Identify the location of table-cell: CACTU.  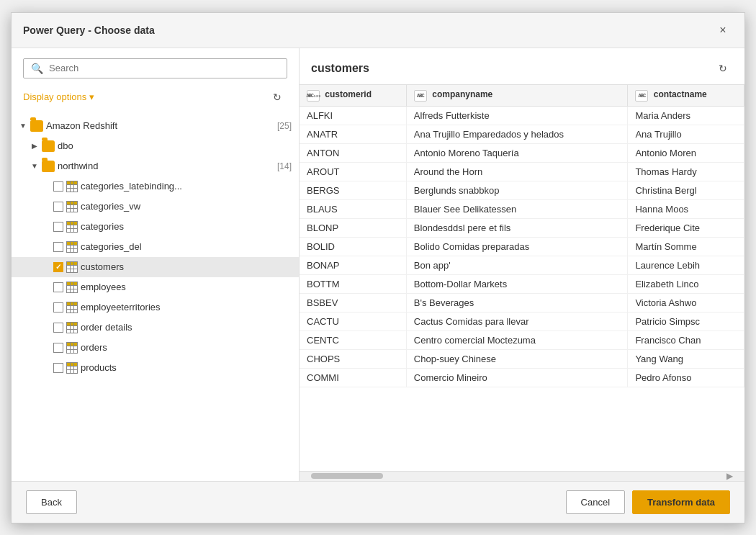
(353, 321).